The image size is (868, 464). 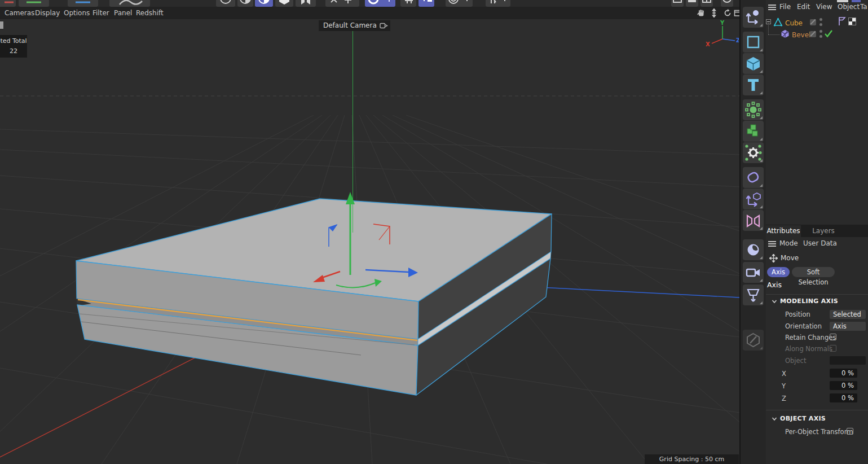 What do you see at coordinates (426, 3) in the screenshot?
I see `quantize-add-button` at bounding box center [426, 3].